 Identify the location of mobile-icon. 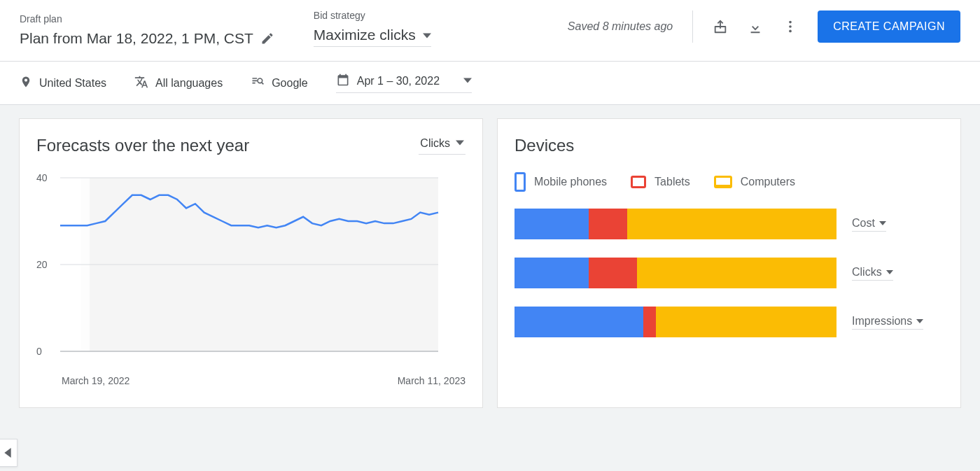
(520, 182).